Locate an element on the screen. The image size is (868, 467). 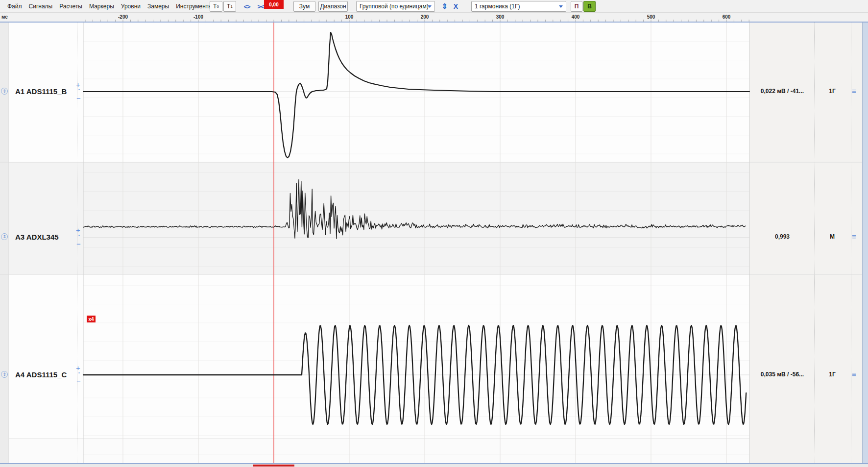
t1-label: T is located at coordinates (228, 6).